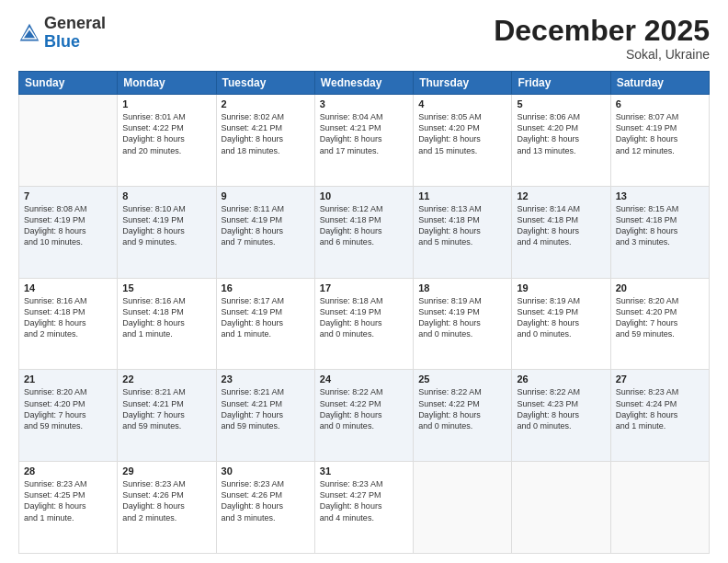  What do you see at coordinates (364, 288) in the screenshot?
I see `day-number: 17` at bounding box center [364, 288].